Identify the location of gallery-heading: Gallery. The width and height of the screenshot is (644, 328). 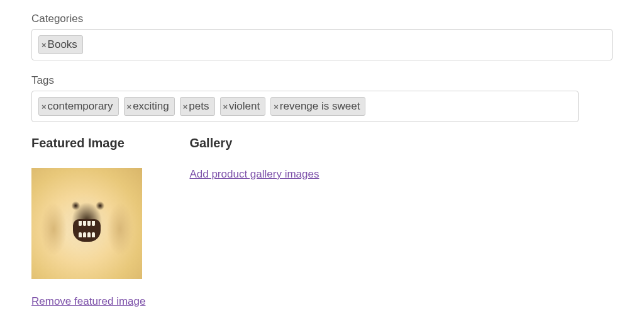
(254, 144).